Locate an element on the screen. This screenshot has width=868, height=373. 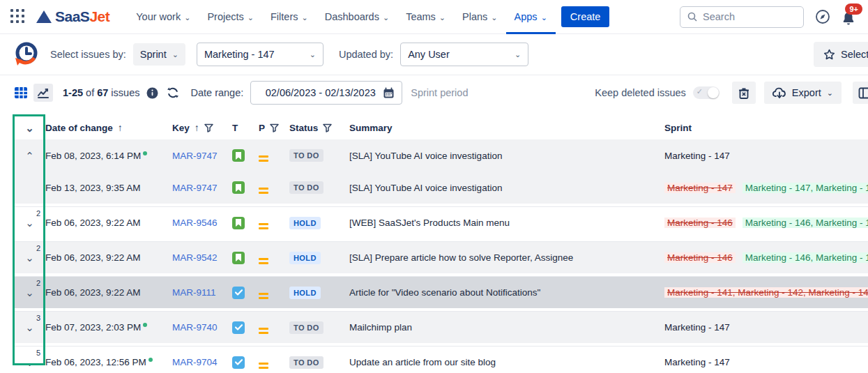
row-expander-empty is located at coordinates (29, 188).